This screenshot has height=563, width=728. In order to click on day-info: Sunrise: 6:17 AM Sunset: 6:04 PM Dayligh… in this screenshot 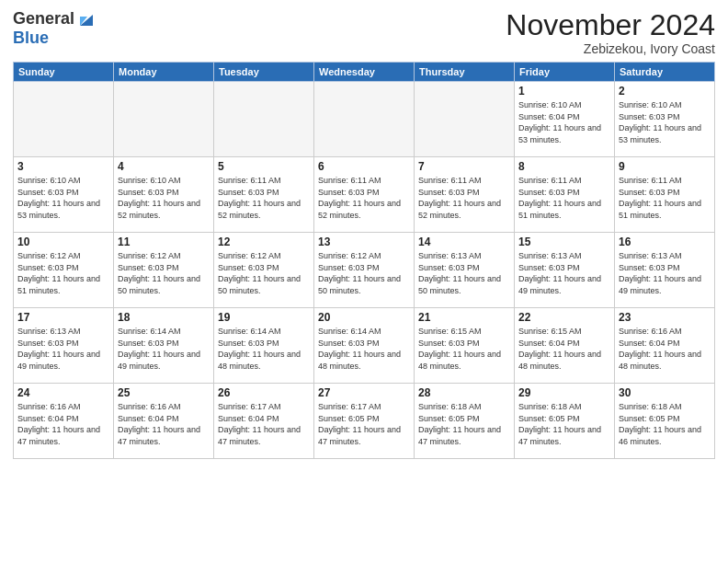, I will do `click(264, 424)`.